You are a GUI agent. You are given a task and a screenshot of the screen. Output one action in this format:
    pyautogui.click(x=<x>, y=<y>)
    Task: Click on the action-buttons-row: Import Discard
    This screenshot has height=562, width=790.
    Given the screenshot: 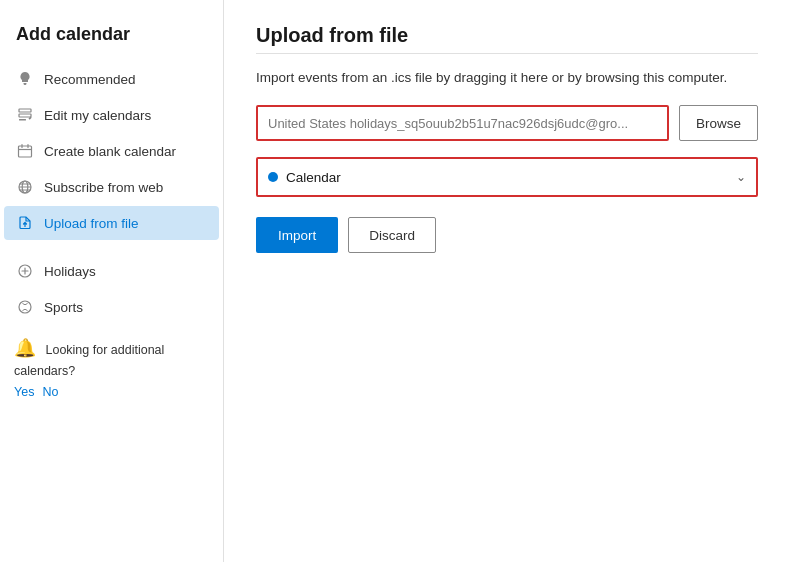 What is the action you would take?
    pyautogui.click(x=507, y=235)
    